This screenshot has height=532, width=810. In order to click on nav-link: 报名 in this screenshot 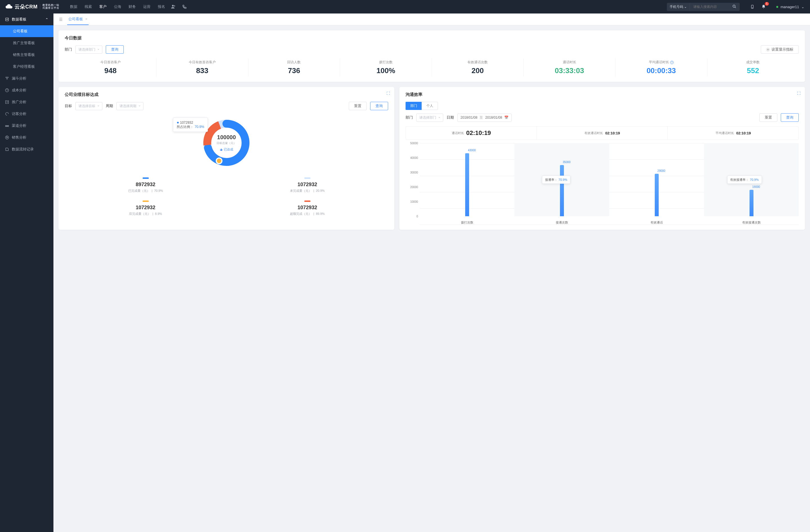, I will do `click(161, 7)`.